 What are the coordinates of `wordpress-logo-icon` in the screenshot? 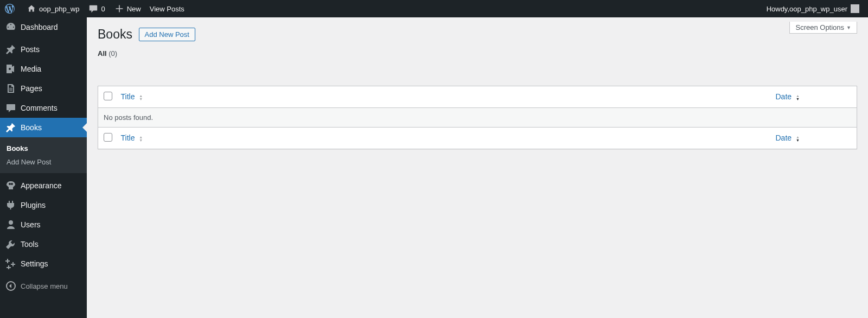 It's located at (10, 9).